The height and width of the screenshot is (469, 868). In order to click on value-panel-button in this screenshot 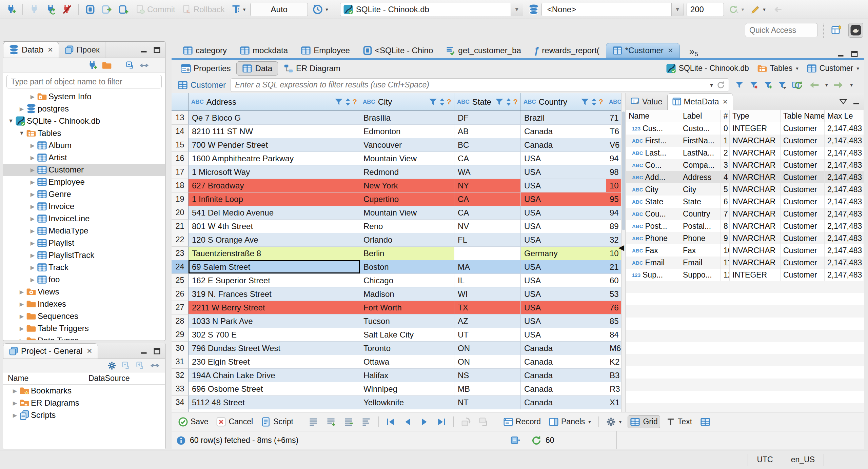, I will do `click(705, 422)`.